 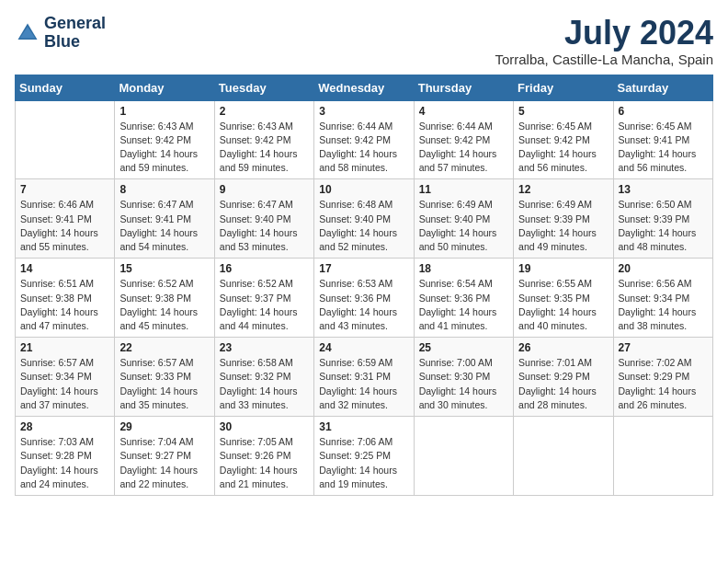 What do you see at coordinates (164, 111) in the screenshot?
I see `day-number: 1` at bounding box center [164, 111].